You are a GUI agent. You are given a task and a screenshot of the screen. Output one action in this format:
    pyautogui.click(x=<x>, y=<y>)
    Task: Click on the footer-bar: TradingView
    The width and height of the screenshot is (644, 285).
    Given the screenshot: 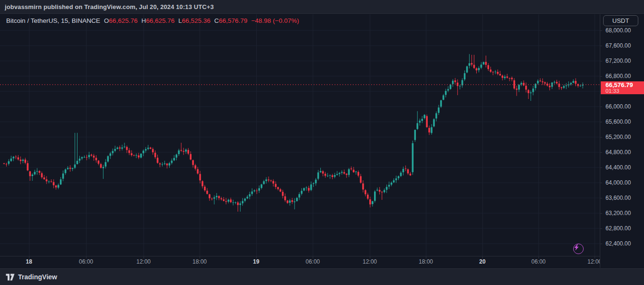 What is the action you would take?
    pyautogui.click(x=322, y=277)
    